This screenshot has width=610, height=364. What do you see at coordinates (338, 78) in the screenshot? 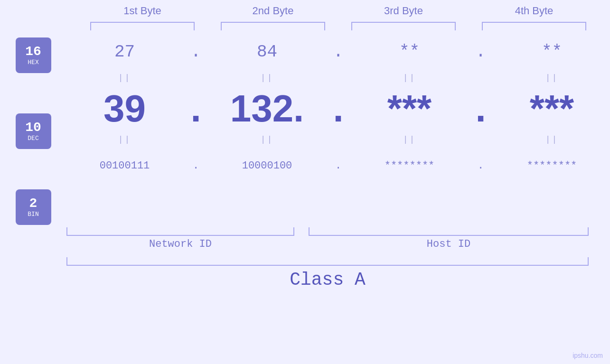
I see `sep-hex-dec: || || || ||` at bounding box center [338, 78].